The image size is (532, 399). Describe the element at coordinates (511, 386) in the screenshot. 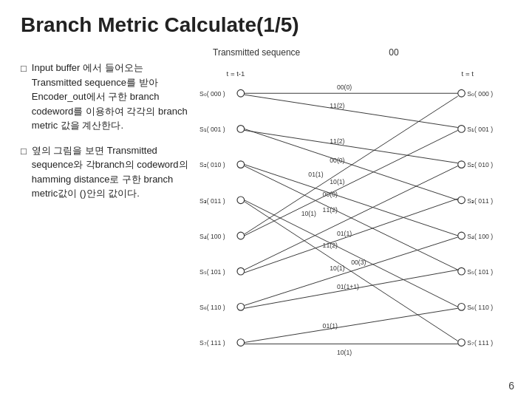

I see `page-number: 6` at that location.